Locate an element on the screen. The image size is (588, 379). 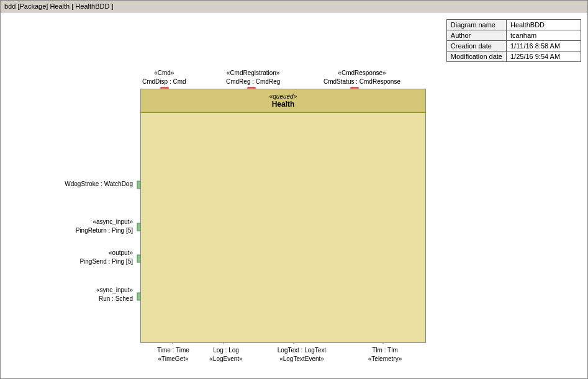
cmdresponse-port-label: «CmdResponse» CmdStatus : CmdResponse is located at coordinates (362, 78).